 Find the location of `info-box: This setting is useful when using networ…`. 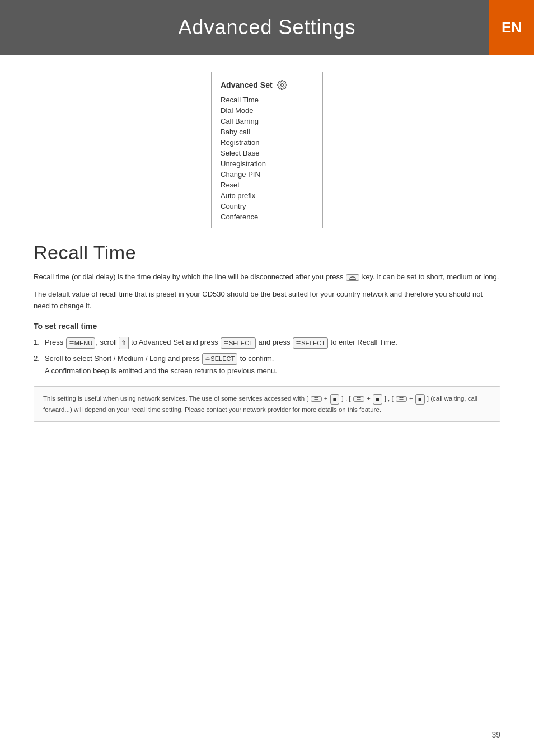

info-box: This setting is useful when using networ… is located at coordinates (267, 404).